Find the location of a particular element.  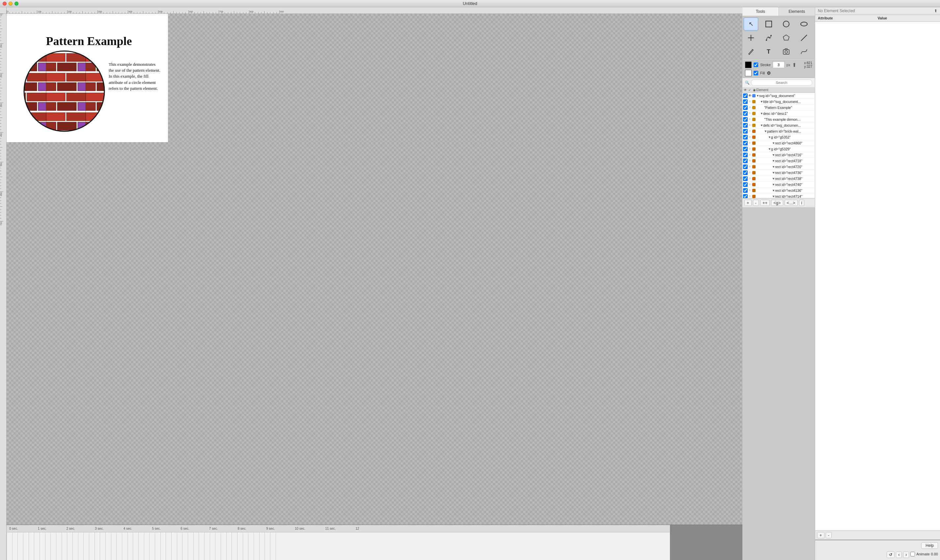

list-item: 👁 ▼ rect id="rect4736" is located at coordinates (779, 173).